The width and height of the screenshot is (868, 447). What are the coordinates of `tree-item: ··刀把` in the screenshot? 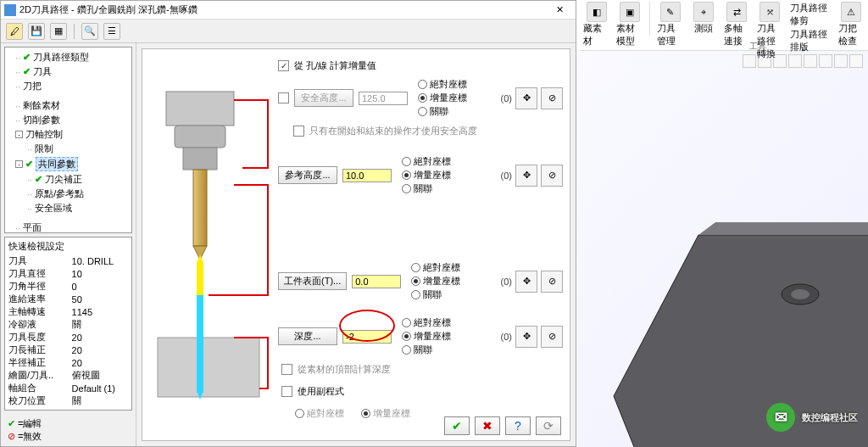 It's located at (73, 87).